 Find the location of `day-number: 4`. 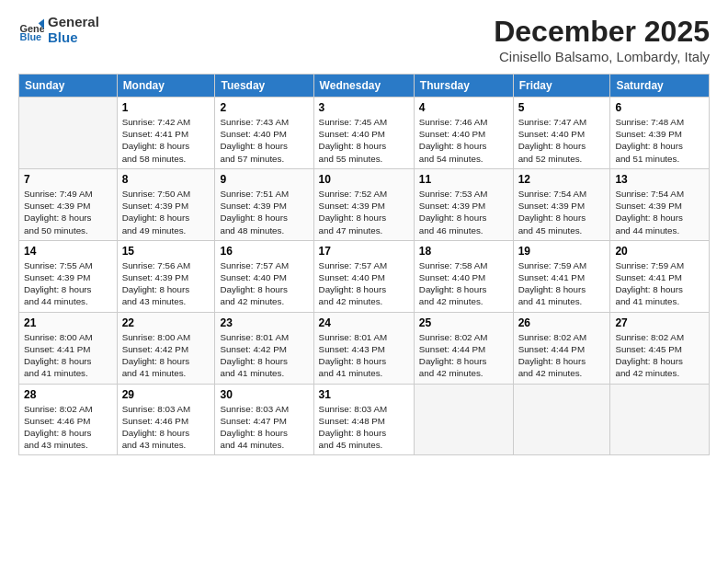

day-number: 4 is located at coordinates (463, 108).